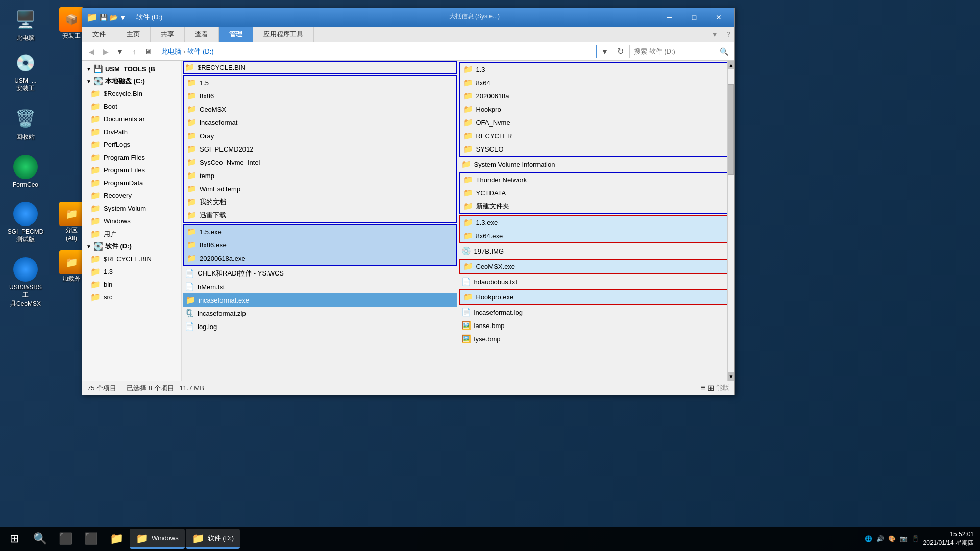  What do you see at coordinates (694, 17) in the screenshot?
I see `maximize-button: □` at bounding box center [694, 17].